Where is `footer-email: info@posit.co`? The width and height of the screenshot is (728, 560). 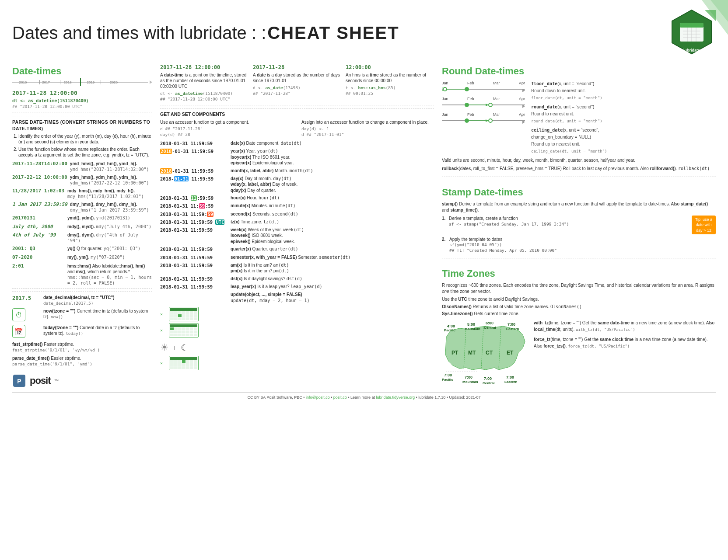
footer-email: info@posit.co is located at coordinates (318, 397).